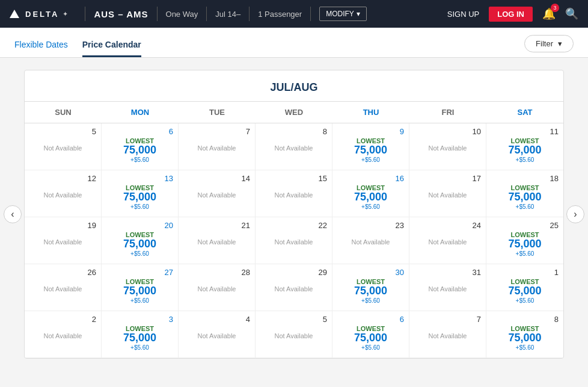 This screenshot has width=588, height=387. Describe the element at coordinates (121, 14) in the screenshot. I see `route-display: AUS – AMS` at that location.